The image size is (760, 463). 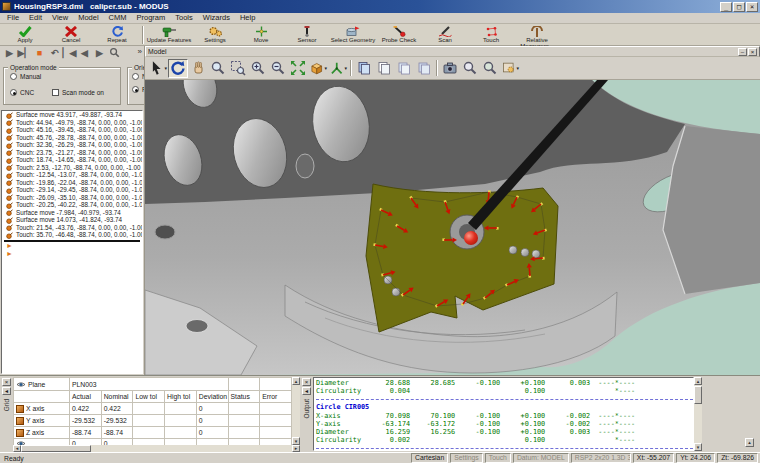 I want to click on feature-name-cell: PLN003, so click(x=150, y=384).